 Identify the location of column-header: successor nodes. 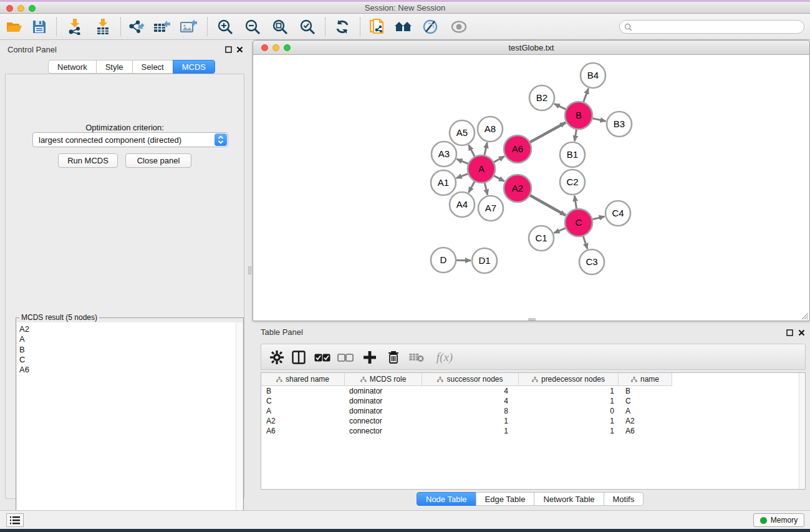
(470, 379).